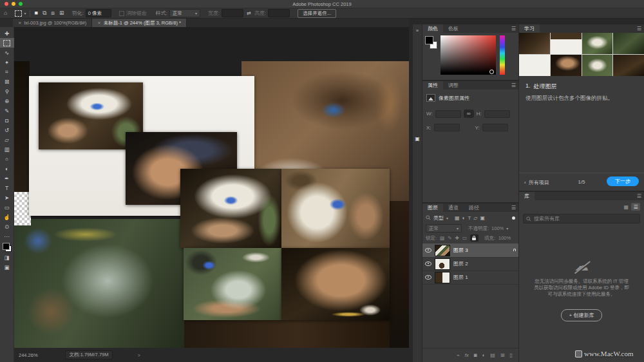 This screenshot has width=644, height=362. What do you see at coordinates (417, 31) in the screenshot?
I see `collapse-dock-icon: »` at bounding box center [417, 31].